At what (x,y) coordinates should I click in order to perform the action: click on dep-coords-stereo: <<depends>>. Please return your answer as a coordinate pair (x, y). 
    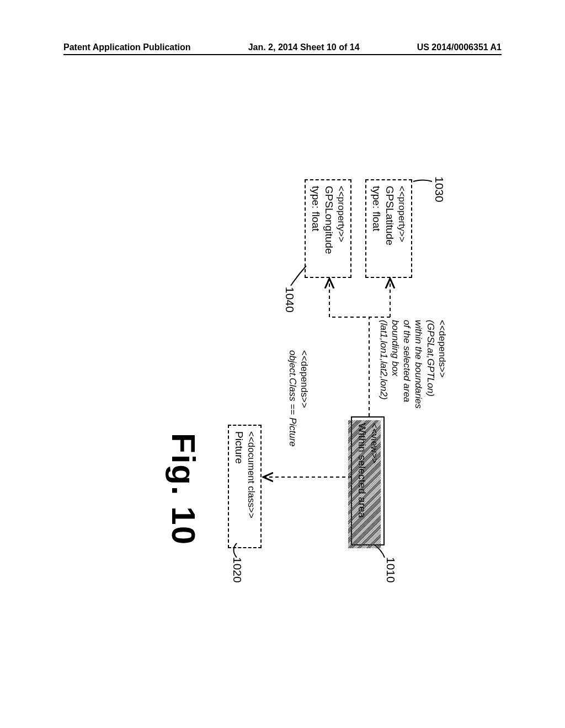
    Looking at the image, I should click on (443, 364).